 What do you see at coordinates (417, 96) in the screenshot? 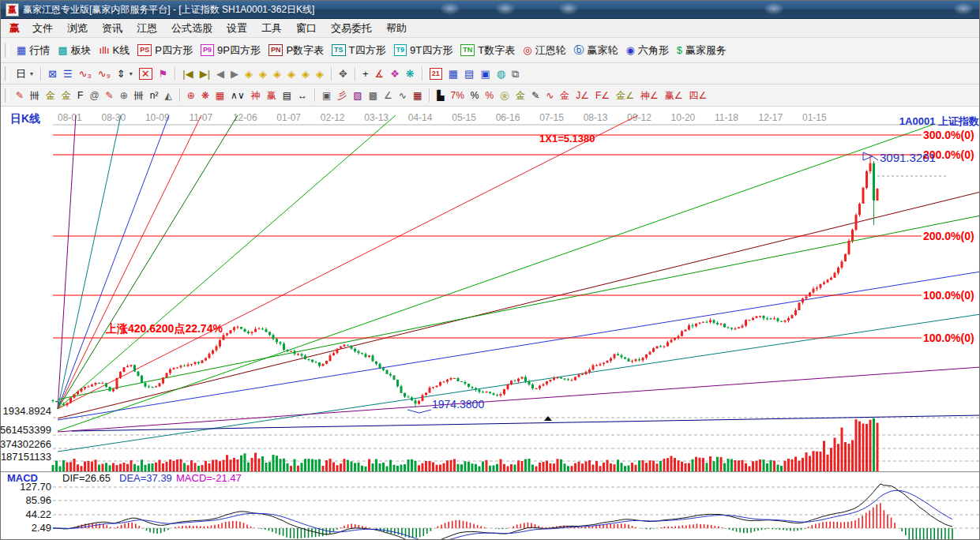
I see `dense-grid-tool: ▦` at bounding box center [417, 96].